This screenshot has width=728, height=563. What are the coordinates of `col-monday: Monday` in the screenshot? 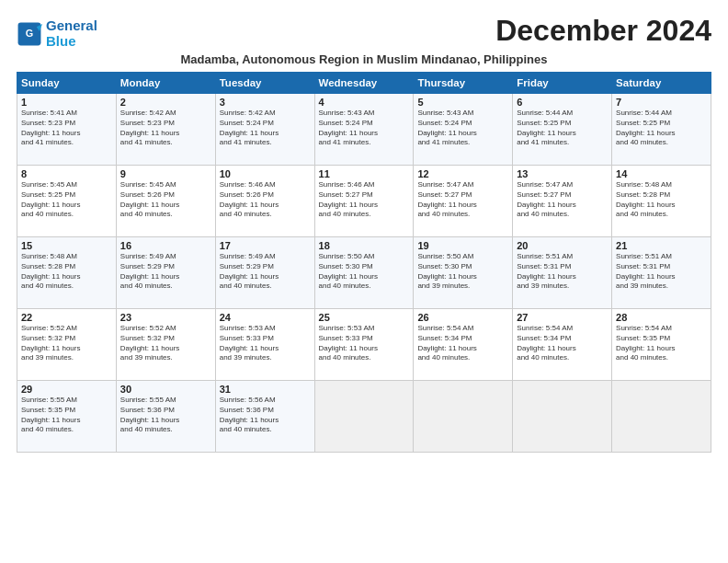 It's located at (165, 83).